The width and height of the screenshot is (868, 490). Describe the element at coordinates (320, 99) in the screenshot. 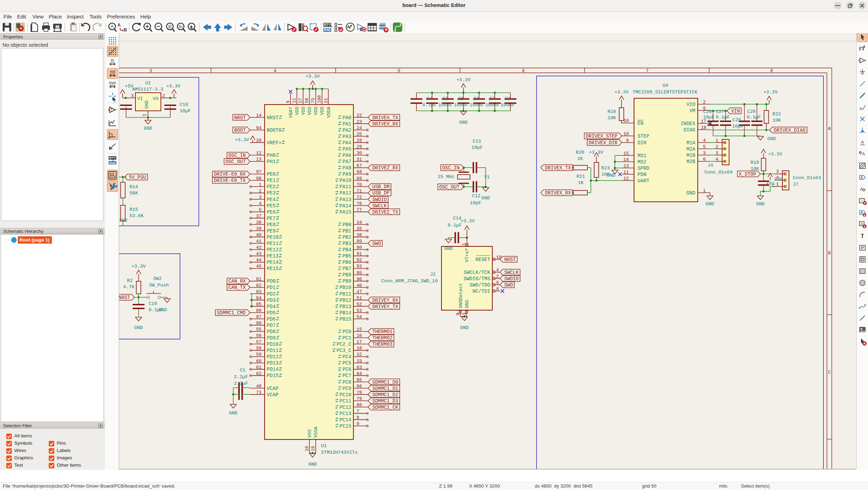

I see `svg-text: 100` at that location.